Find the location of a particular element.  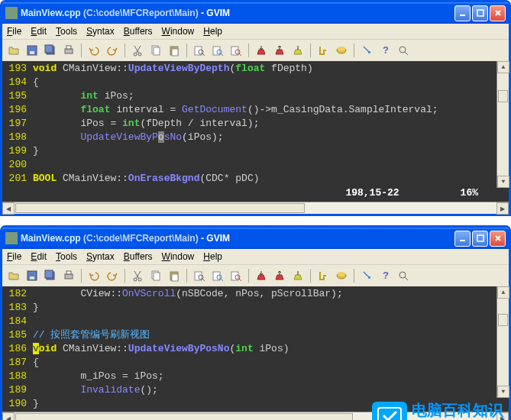

line-number: 187 is located at coordinates (18, 363).